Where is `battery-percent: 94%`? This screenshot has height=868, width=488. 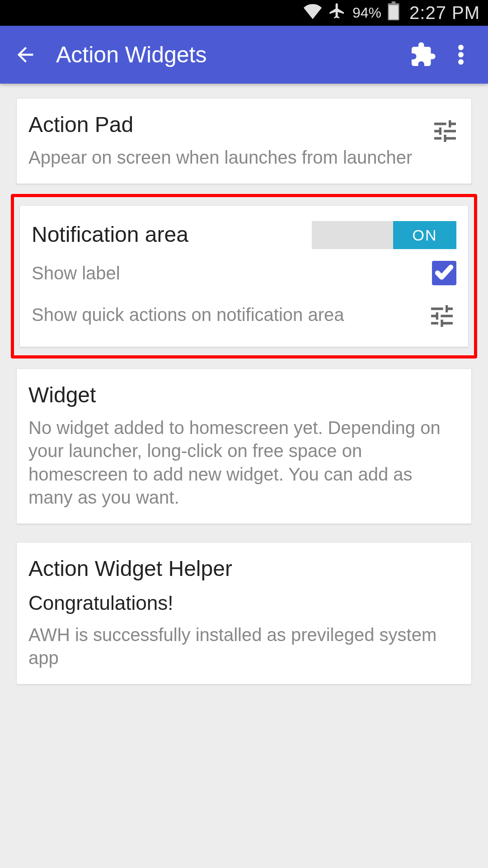 battery-percent: 94% is located at coordinates (367, 13).